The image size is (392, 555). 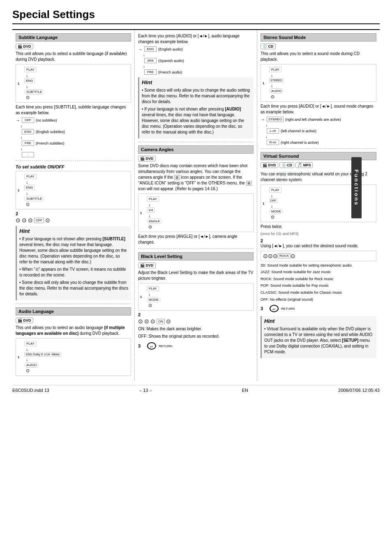 I want to click on black-level-intro: Adjust the Black Level Setting to make t…, so click(x=196, y=276).